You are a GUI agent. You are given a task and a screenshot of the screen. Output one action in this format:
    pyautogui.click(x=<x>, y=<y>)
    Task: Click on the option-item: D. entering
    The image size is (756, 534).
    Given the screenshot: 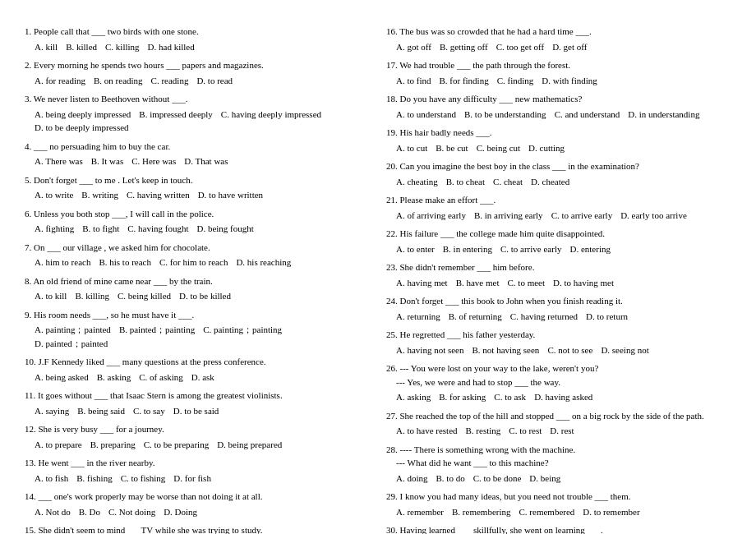 What is the action you would take?
    pyautogui.click(x=590, y=250)
    